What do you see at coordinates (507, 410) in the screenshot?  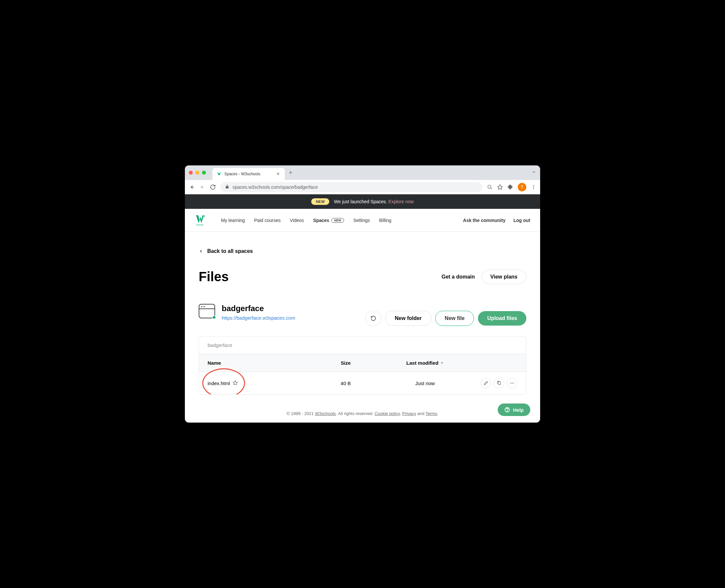 I see `help-icon` at bounding box center [507, 410].